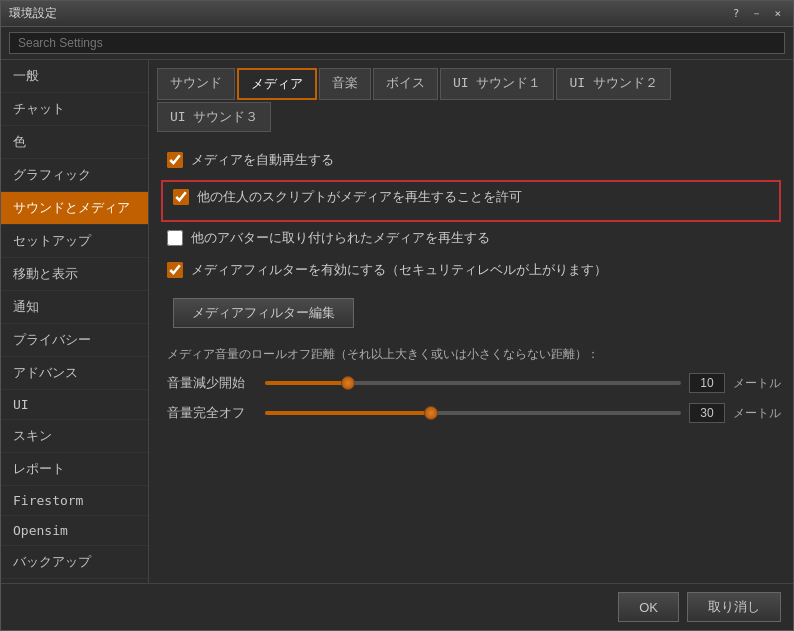  What do you see at coordinates (74, 308) in the screenshot?
I see `sidebar-item-notify: 通知` at bounding box center [74, 308].